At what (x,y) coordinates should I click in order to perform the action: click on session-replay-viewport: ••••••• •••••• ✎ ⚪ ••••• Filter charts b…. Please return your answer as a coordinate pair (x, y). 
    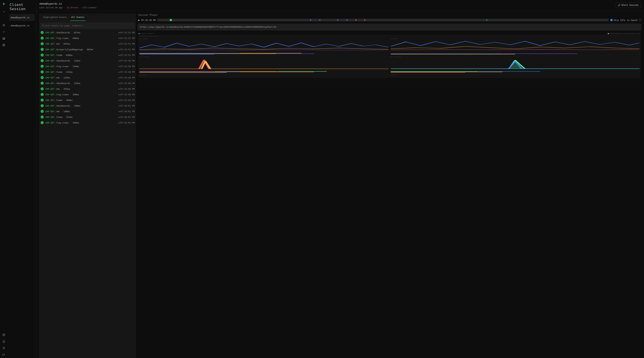
    Looking at the image, I should click on (190, 60).